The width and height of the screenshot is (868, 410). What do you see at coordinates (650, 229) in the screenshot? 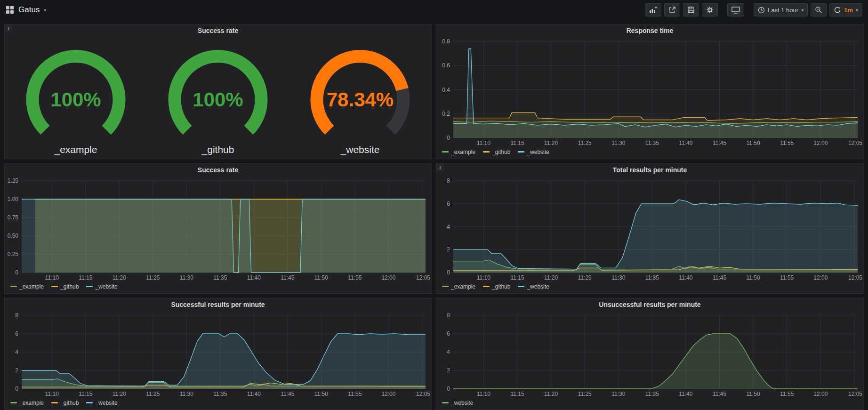
I see `total-results-chart: 0246811:1011:1511:2011:2511:3011:3511:40…` at bounding box center [650, 229].